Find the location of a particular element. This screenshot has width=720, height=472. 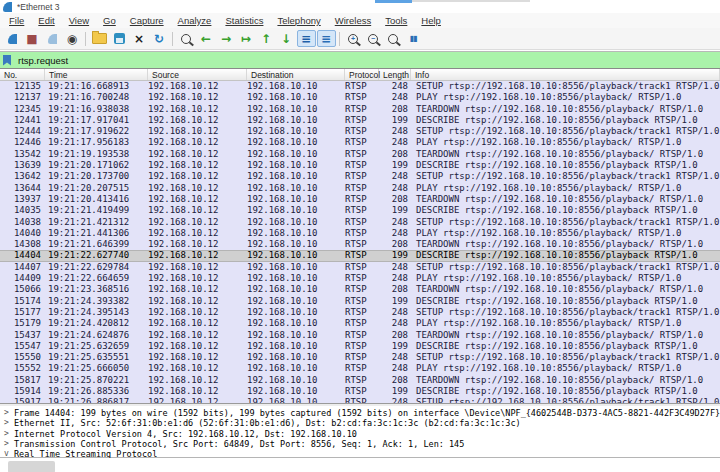

column-header-length: Length is located at coordinates (395, 74).